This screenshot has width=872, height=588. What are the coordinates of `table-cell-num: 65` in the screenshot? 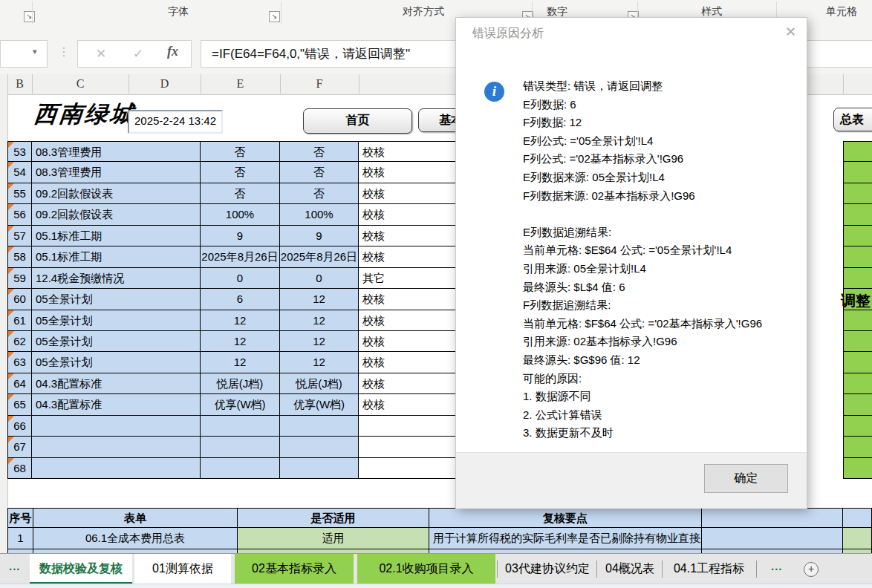 It's located at (19, 405).